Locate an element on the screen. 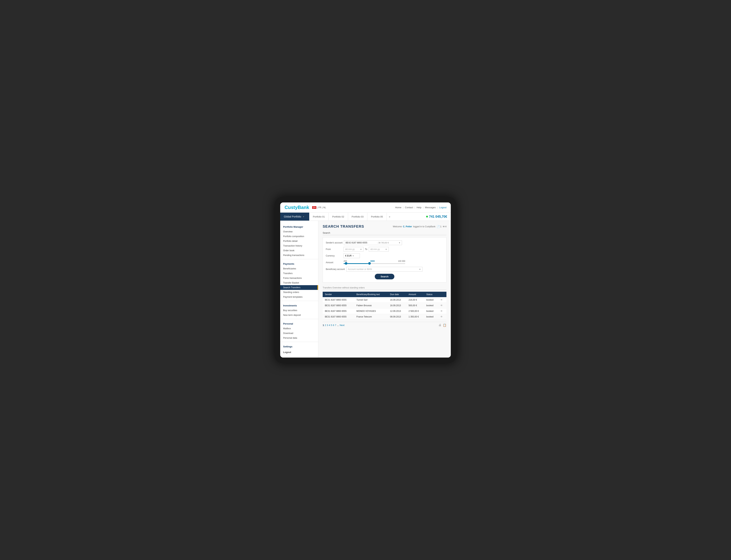  from-date-input: dd.mm.yy ▼ is located at coordinates (353, 249).